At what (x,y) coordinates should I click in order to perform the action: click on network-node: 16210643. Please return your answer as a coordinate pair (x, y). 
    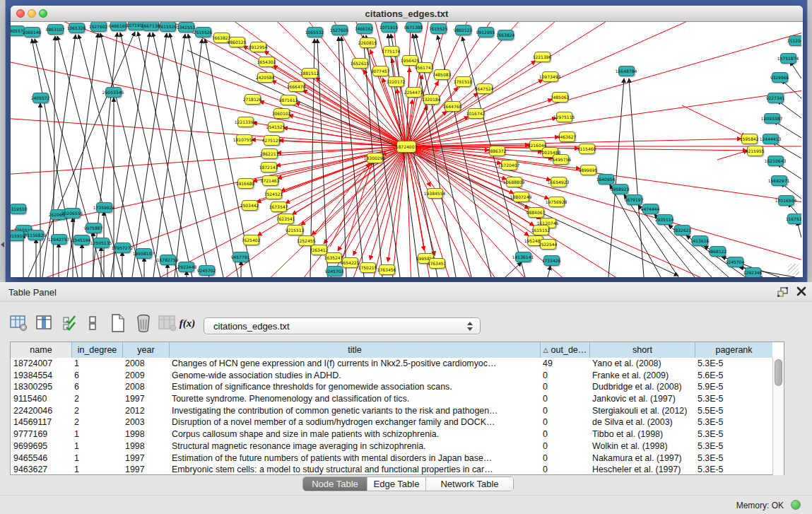
    Looking at the image, I should click on (776, 161).